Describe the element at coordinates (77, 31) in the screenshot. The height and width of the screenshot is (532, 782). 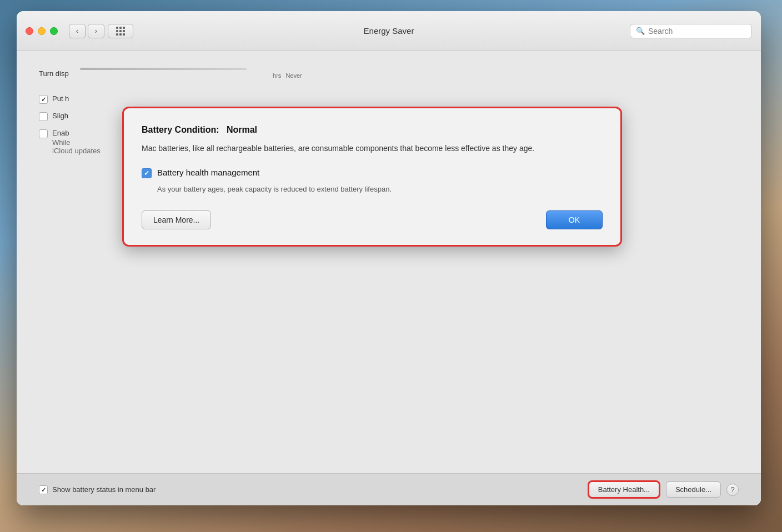
I see `back-button: ‹` at that location.